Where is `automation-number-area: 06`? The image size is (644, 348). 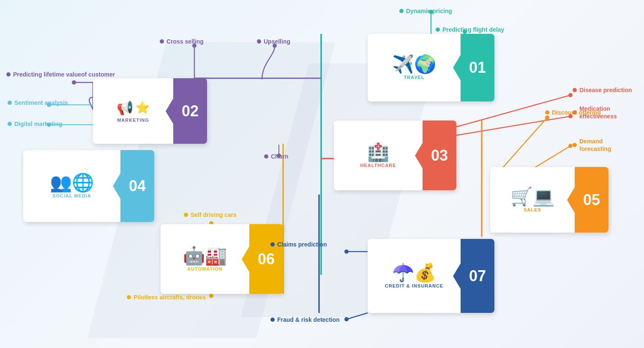
automation-number-area: 06 is located at coordinates (266, 259).